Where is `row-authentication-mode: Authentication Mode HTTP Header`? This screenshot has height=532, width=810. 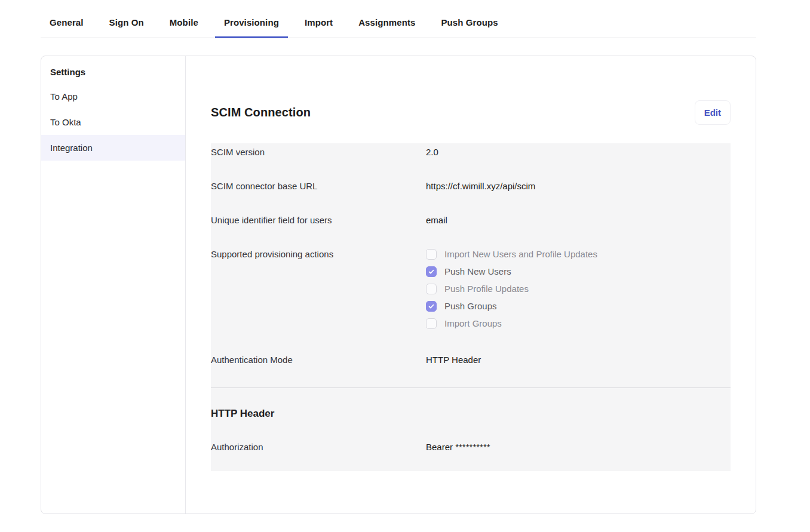
row-authentication-mode: Authentication Mode HTTP Header is located at coordinates (471, 359).